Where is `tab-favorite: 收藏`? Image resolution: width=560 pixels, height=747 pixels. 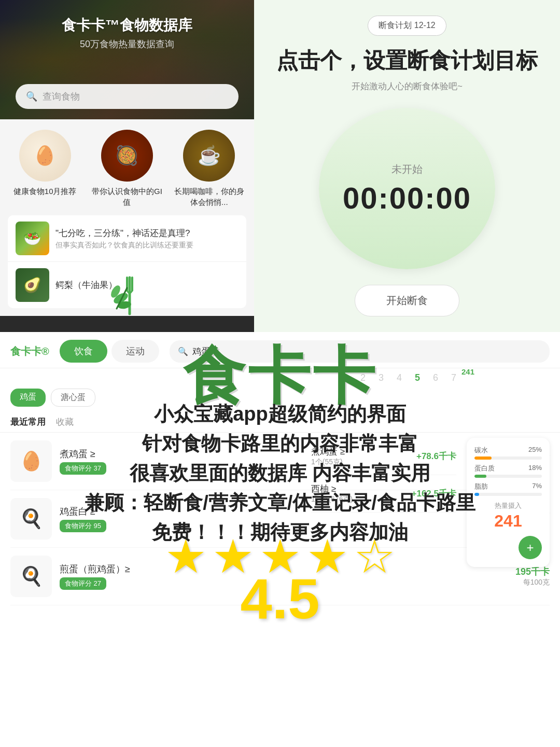 tab-favorite: 收藏 is located at coordinates (65, 422).